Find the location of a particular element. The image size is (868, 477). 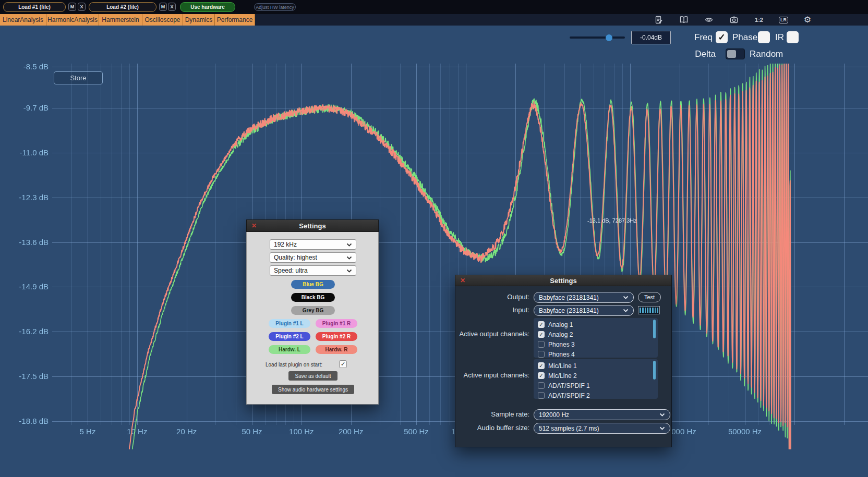

display-settings-titlebar: ✕ Settings is located at coordinates (312, 226).